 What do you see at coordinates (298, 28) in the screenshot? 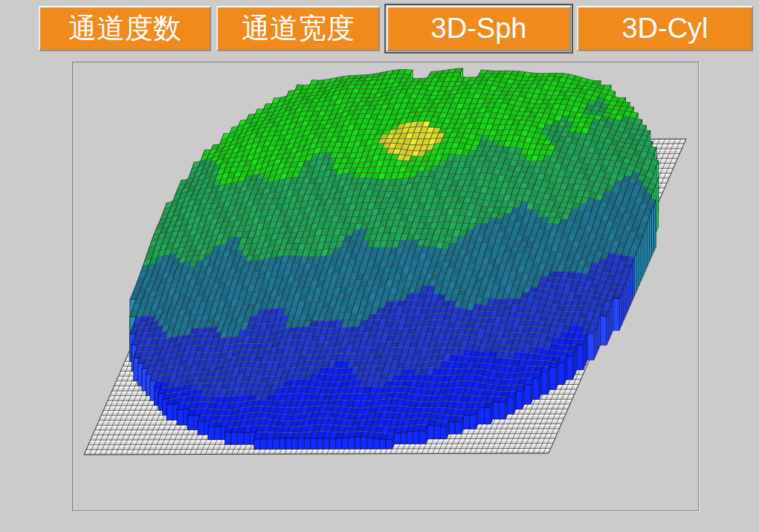
I see `button-channel-width-label: 通道宽度` at bounding box center [298, 28].